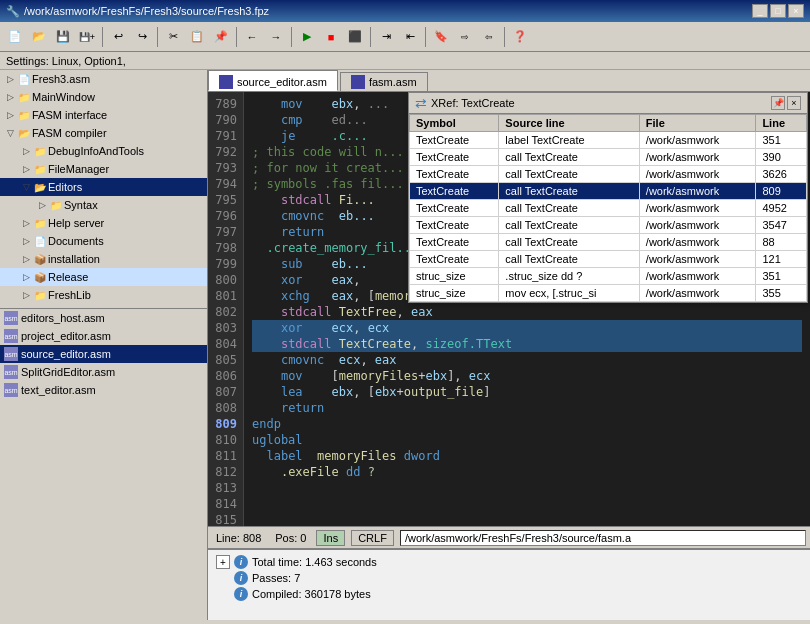 The height and width of the screenshot is (624, 810). Describe the element at coordinates (778, 11) in the screenshot. I see `title-bar-controls: _ □ ×` at that location.